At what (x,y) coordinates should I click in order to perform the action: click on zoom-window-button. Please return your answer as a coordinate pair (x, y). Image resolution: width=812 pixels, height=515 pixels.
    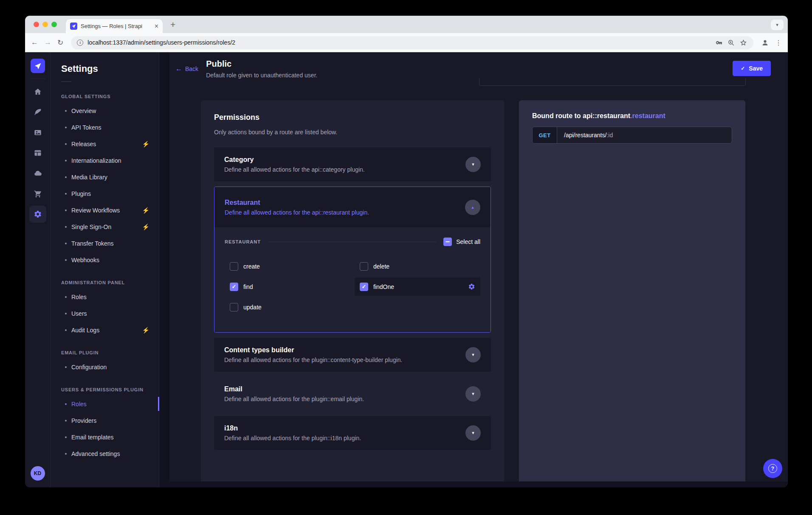
    Looking at the image, I should click on (54, 25).